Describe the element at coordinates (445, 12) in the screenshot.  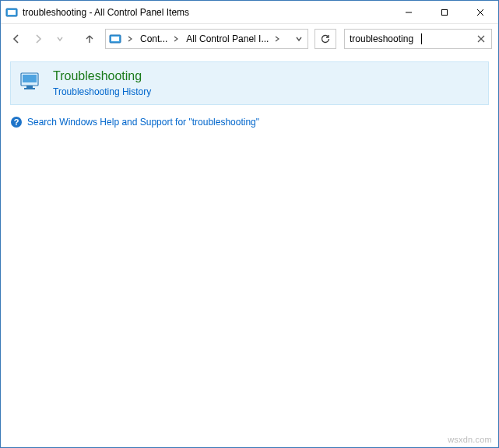
I see `window-controls` at that location.